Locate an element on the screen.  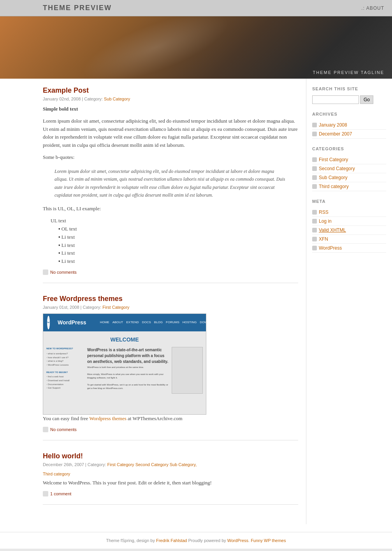
cat-sub-link: Sub Category is located at coordinates (333, 178).